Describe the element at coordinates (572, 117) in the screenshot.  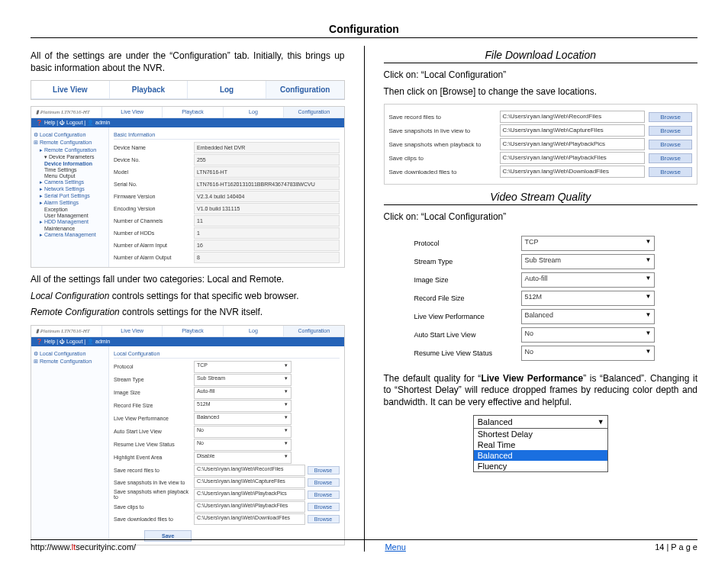
I see `dl-inp-rec: C:\Users\ryan.lang\Web\RecordFiles` at that location.